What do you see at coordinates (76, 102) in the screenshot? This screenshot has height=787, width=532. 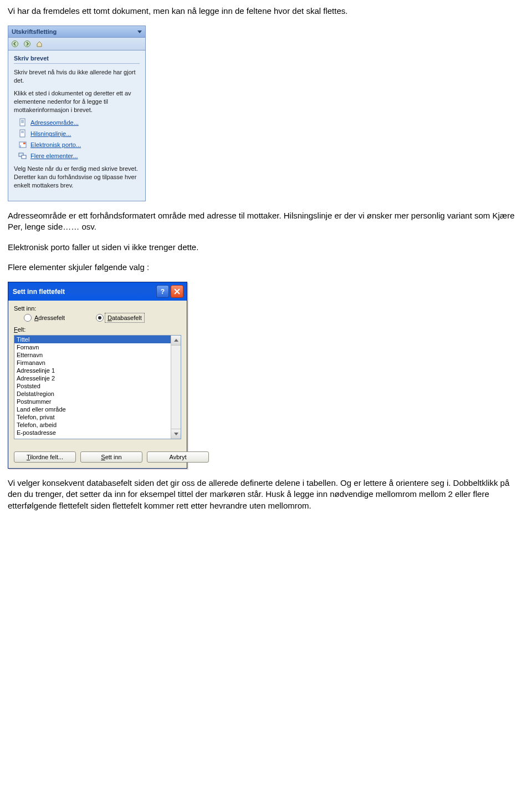 I see `taskpane-text2: Klikk et sted i dokumentet og deretter e…` at bounding box center [76, 102].